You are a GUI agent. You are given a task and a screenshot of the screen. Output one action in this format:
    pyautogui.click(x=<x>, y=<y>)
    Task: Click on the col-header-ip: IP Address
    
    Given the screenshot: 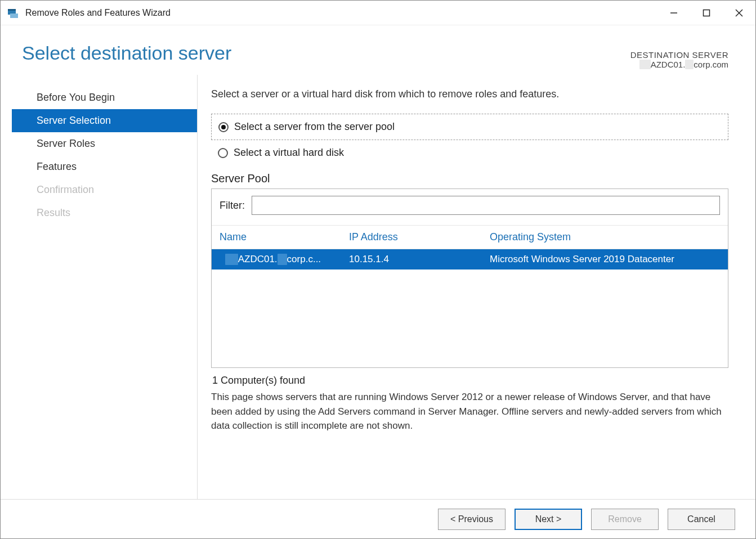 What is the action you would take?
    pyautogui.click(x=419, y=237)
    